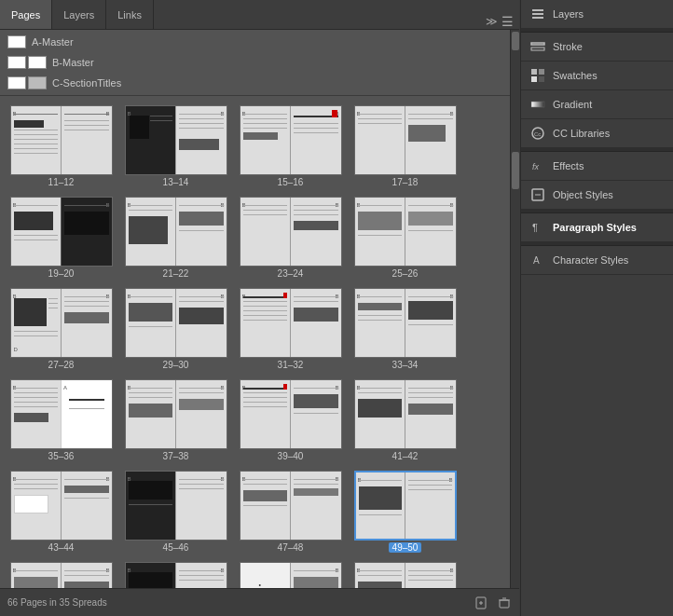  Describe the element at coordinates (26, 15) in the screenshot. I see `tab-pages: Pages` at that location.